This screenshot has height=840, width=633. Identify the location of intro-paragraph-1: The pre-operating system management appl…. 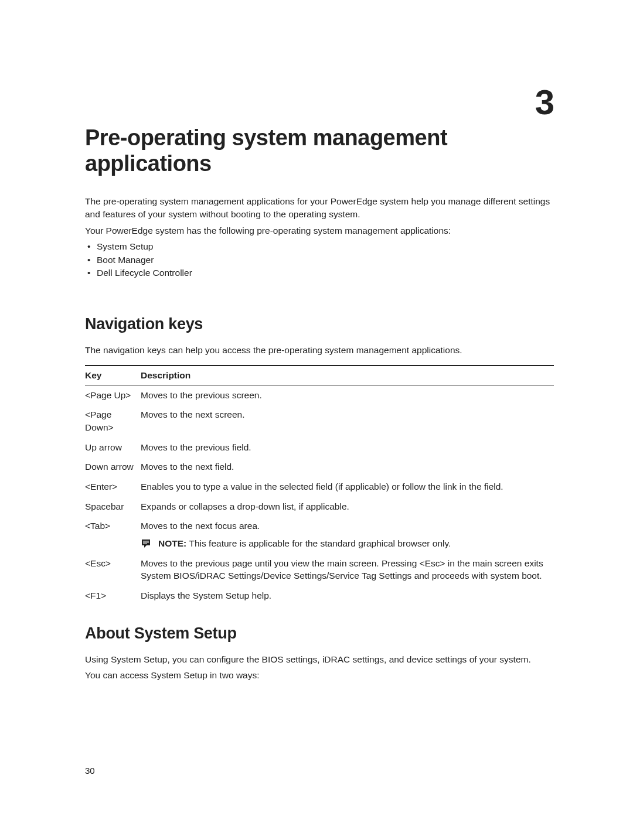
(319, 207).